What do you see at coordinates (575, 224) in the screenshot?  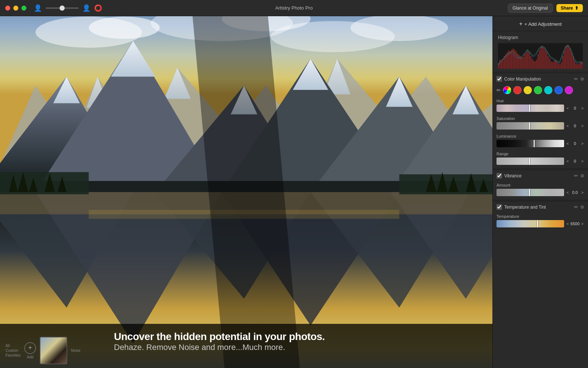 I see `temperature-value: 6500` at bounding box center [575, 224].